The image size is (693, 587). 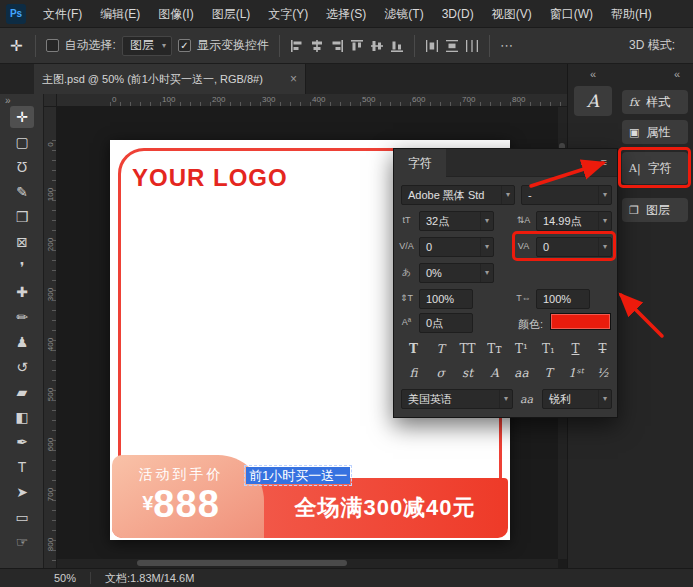 I want to click on distribute-spacing-icon, so click(x=472, y=46).